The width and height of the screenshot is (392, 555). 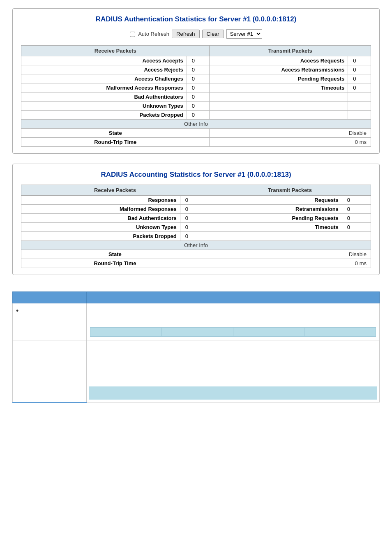 I want to click on auth-state-label: State, so click(x=115, y=133).